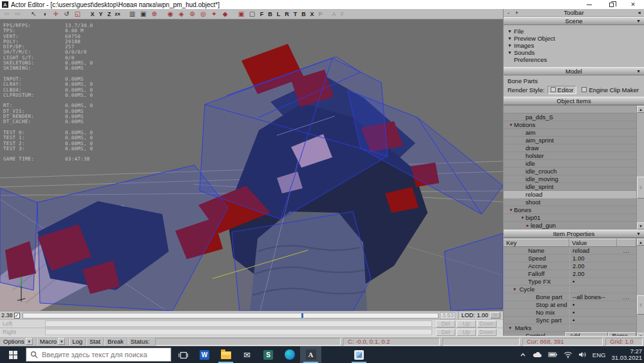 This screenshot has height=363, width=644. What do you see at coordinates (574, 59) in the screenshot?
I see `scene-tree-item: Preferences` at bounding box center [574, 59].